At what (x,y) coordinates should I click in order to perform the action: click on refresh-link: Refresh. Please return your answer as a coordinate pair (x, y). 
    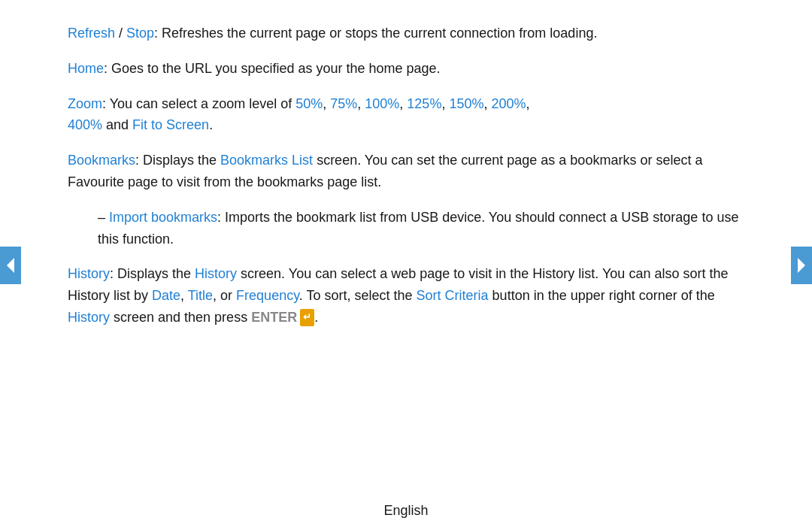
    Looking at the image, I should click on (92, 33).